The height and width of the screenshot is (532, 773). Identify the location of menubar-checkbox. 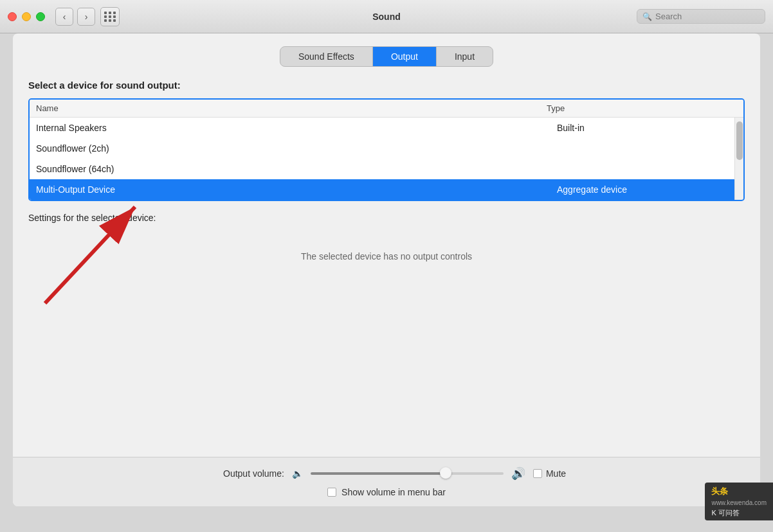
(332, 492).